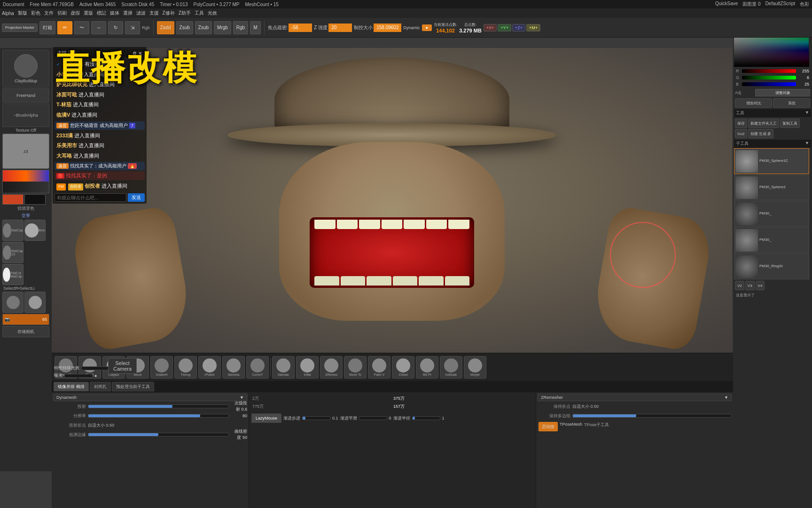 This screenshot has height=508, width=812. What do you see at coordinates (185, 28) in the screenshot?
I see `zsub-btn: Zsub` at bounding box center [185, 28].